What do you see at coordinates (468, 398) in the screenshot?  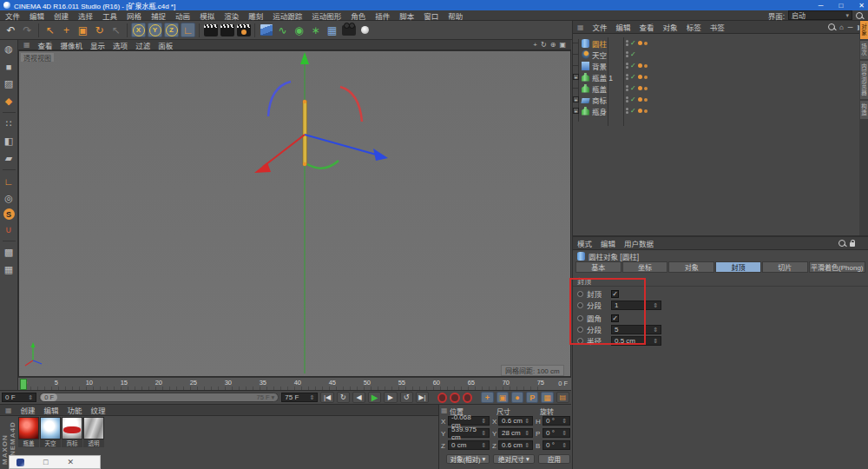 I see `record-options-icon` at bounding box center [468, 398].